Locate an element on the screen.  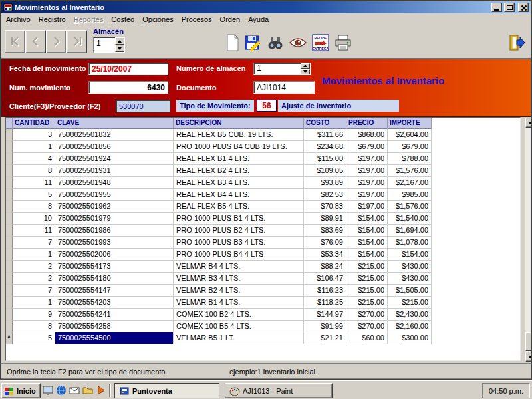
recibe-entrega-button: RECIBEENTREGA is located at coordinates (321, 43).